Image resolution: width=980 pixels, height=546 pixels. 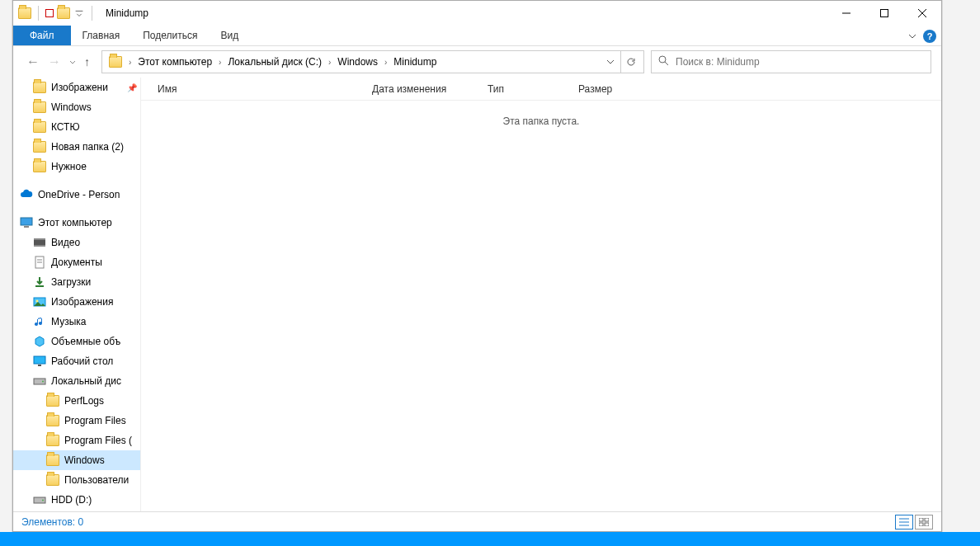 I want to click on close-button, so click(x=922, y=13).